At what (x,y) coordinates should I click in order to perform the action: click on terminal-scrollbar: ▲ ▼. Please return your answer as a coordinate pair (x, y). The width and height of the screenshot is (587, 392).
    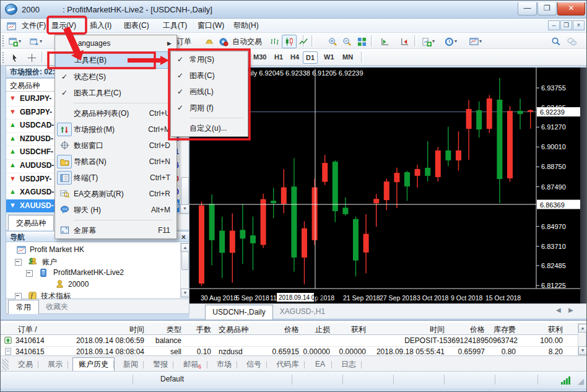
    Looking at the image, I should click on (582, 339).